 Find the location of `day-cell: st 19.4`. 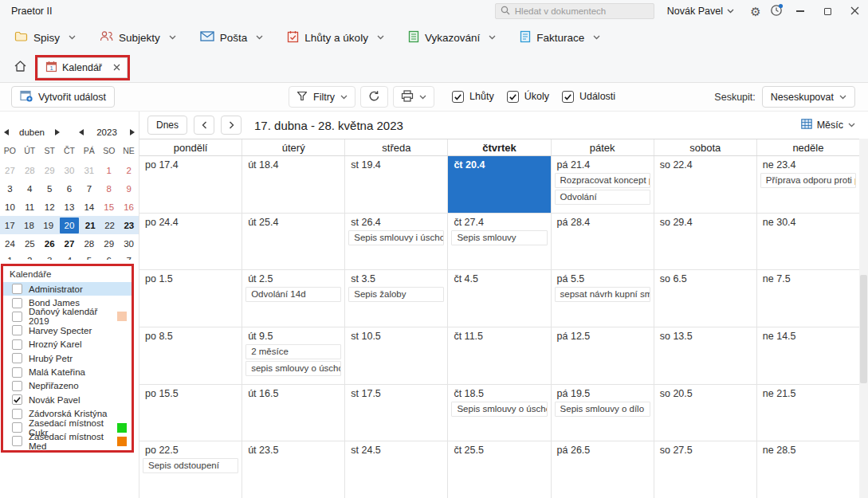

day-cell: st 19.4 is located at coordinates (397, 185).